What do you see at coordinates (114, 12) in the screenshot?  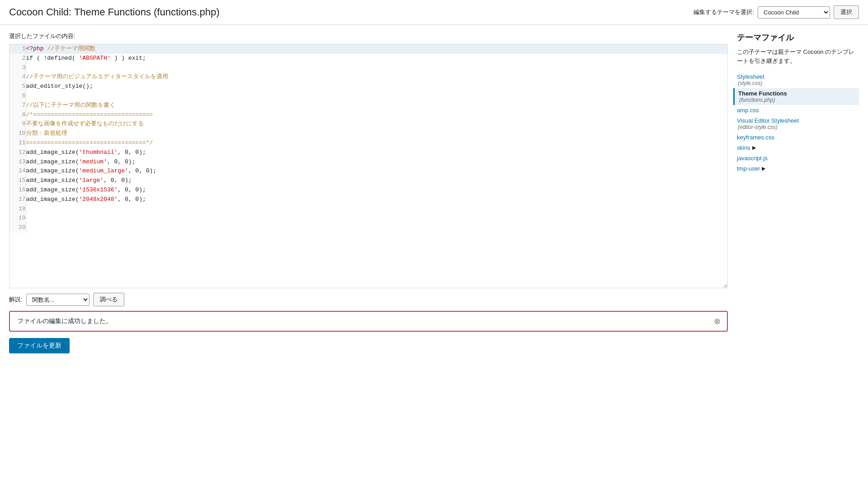 I see `page-title: Cocoon Child: Theme Functions (functions…` at bounding box center [114, 12].